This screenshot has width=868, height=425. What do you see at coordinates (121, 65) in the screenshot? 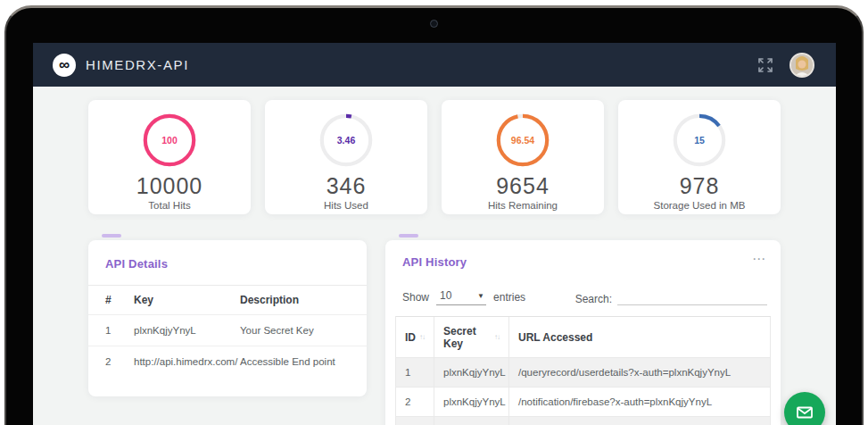
I see `brand: ∞ HIMEDRX-API` at bounding box center [121, 65].